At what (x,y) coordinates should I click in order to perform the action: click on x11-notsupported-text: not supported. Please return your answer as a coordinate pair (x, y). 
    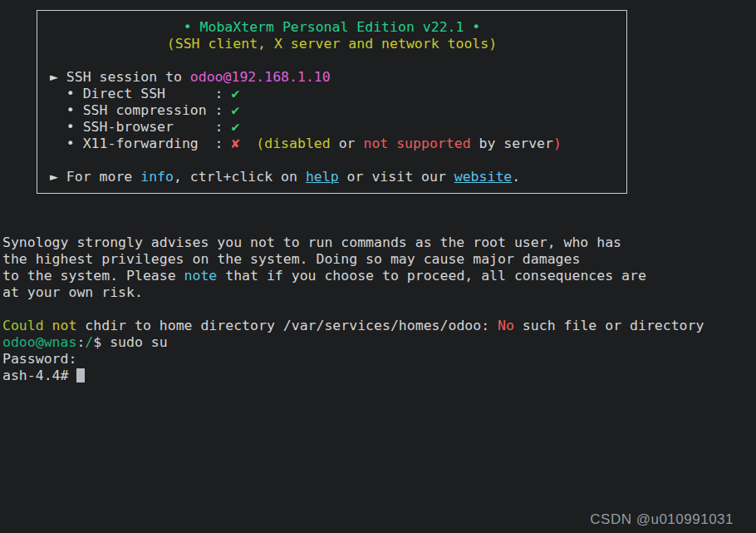
    Looking at the image, I should click on (417, 143).